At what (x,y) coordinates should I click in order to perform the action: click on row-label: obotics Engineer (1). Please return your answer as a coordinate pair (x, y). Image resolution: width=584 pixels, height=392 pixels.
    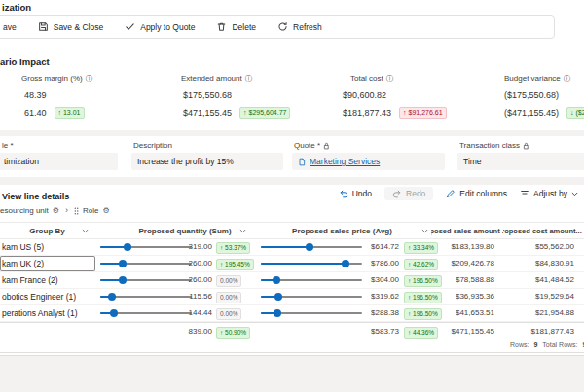
    Looking at the image, I should click on (48, 297).